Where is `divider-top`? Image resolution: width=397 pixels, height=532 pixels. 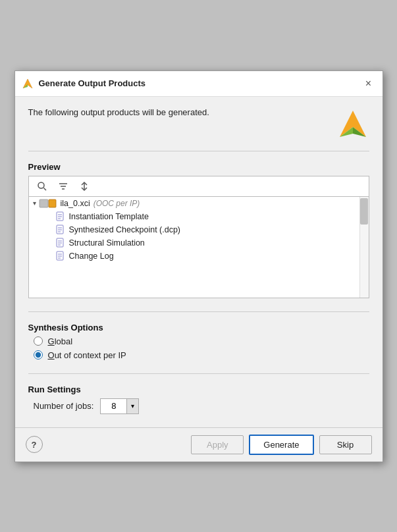
divider-top is located at coordinates (199, 151).